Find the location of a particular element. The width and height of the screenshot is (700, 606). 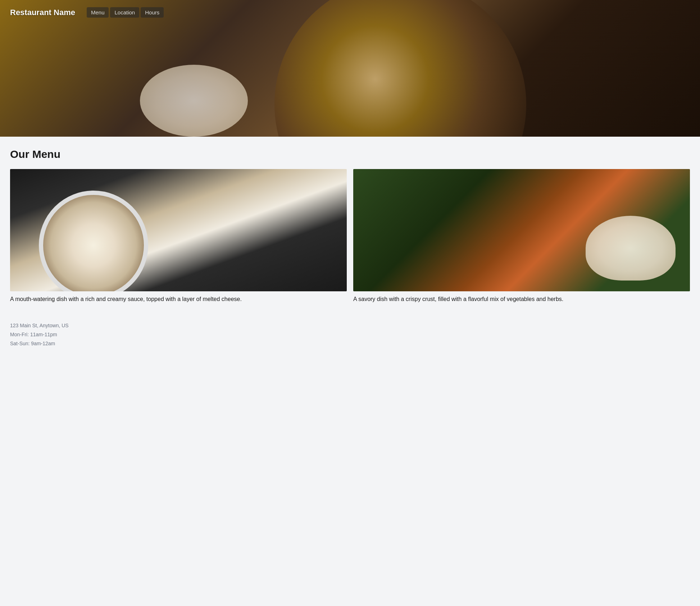

menu-item-1: A mouth-watering dish with a rich and cr… is located at coordinates (178, 237).